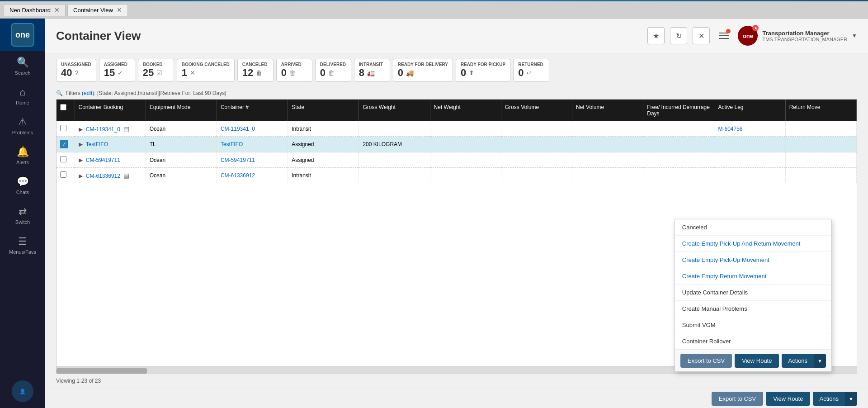 The width and height of the screenshot is (868, 408). I want to click on sidebar-item-switch: ⇄ Switch, so click(23, 215).